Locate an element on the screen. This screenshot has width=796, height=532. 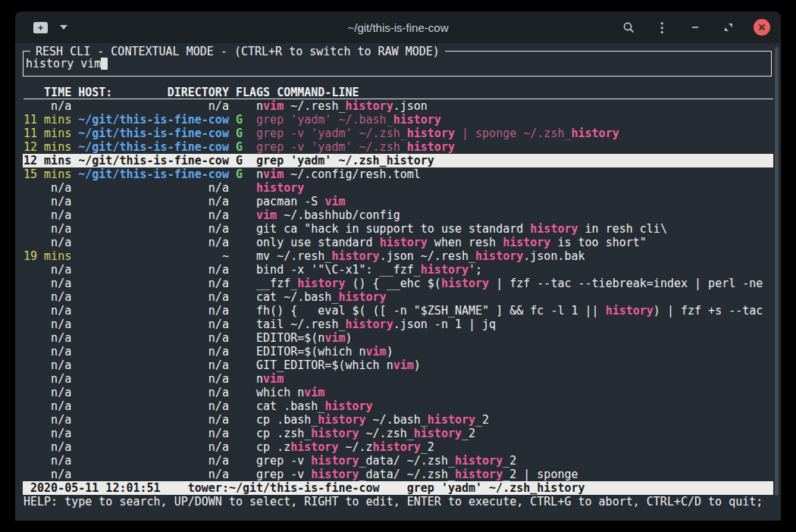
cmd-text: grep -v is located at coordinates (284, 461).